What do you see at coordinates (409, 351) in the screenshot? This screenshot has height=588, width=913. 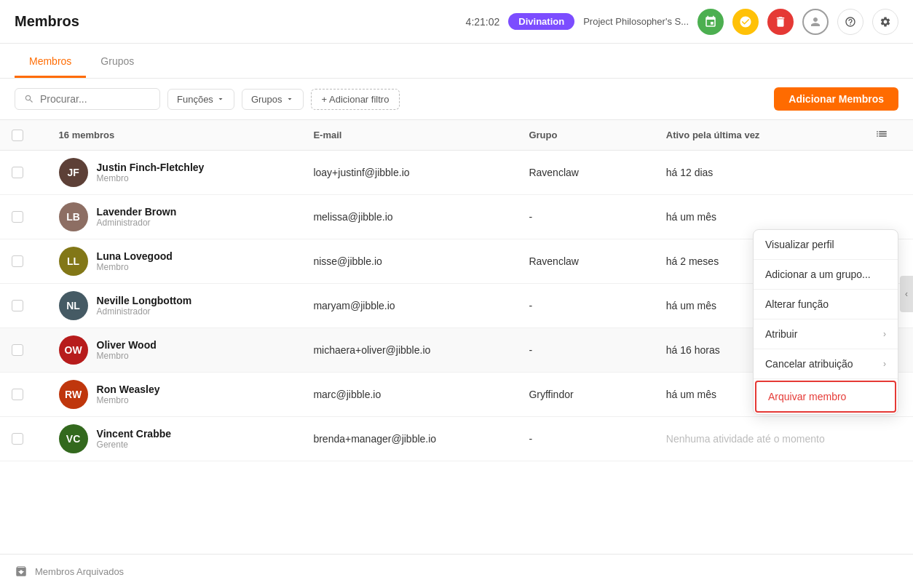 I see `member-email-cell: michaera+oliver@jibble.io` at bounding box center [409, 351].